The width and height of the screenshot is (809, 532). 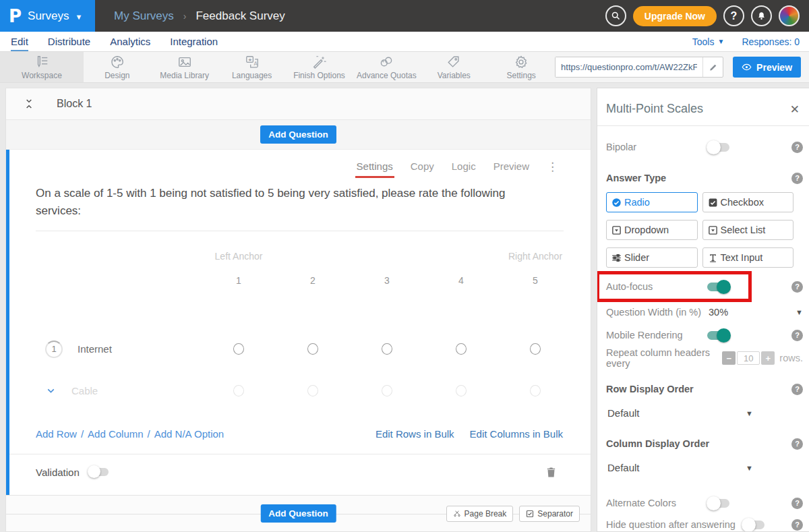 I want to click on product-switcher: P Surveys ▼, so click(x=47, y=16).